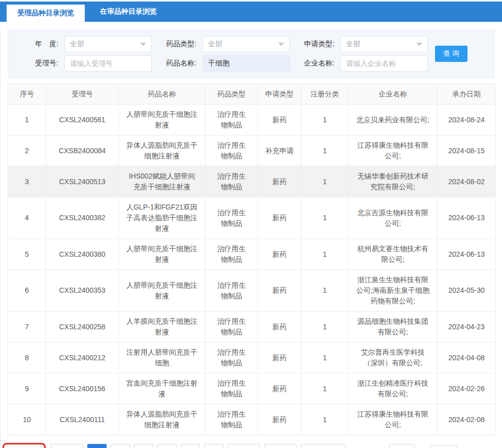  Describe the element at coordinates (120, 446) in the screenshot. I see `page-button-2: 2` at that location.